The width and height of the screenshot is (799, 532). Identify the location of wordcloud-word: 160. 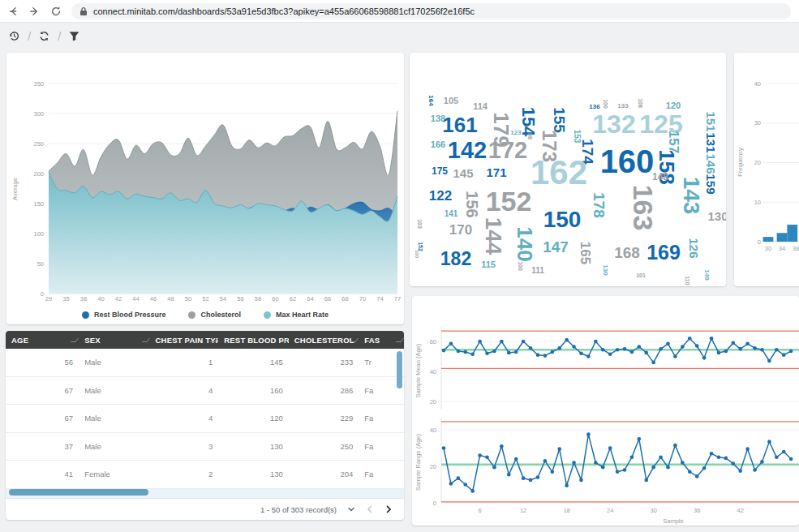
(628, 161).